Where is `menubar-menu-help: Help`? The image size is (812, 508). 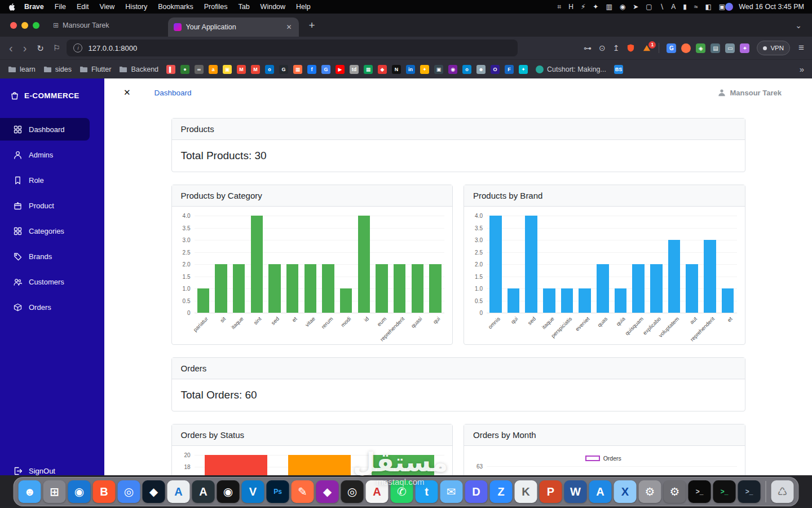 menubar-menu-help: Help is located at coordinates (303, 7).